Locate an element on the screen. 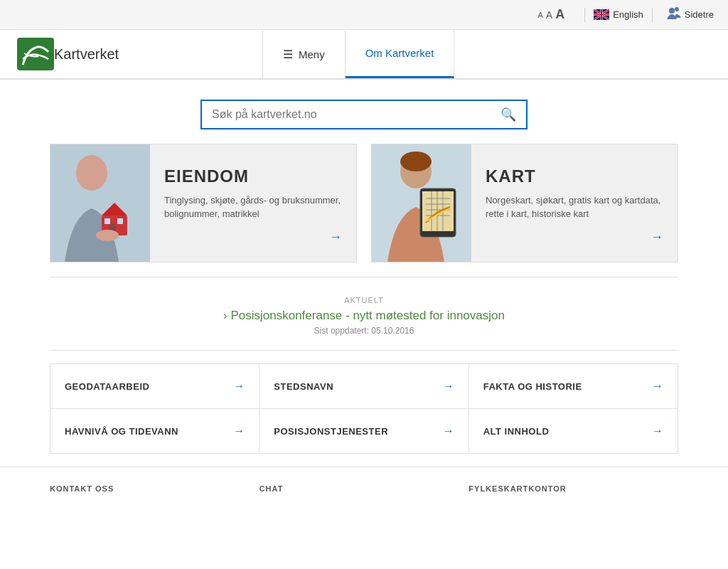 The image size is (728, 569). search-section: 🔍 is located at coordinates (364, 112).